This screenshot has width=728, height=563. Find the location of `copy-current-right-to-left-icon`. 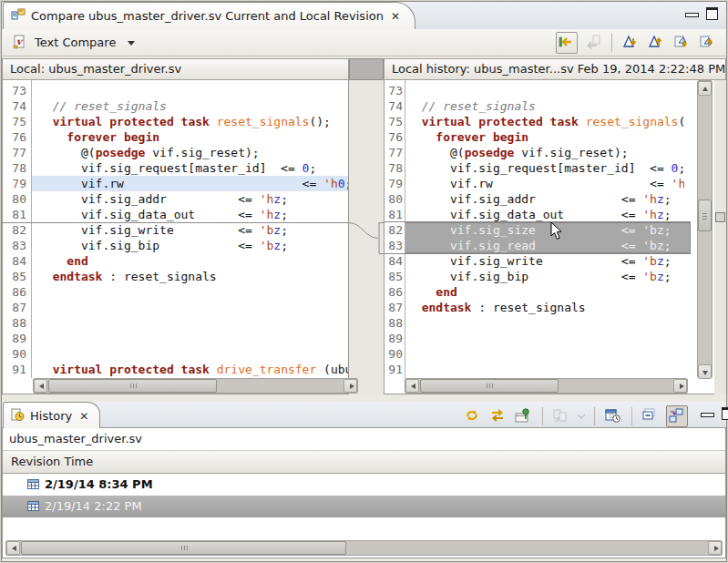

copy-current-right-to-left-icon is located at coordinates (593, 43).